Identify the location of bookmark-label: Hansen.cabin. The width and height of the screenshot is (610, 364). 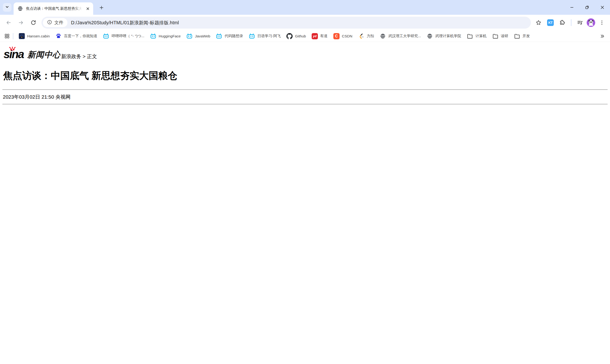
(39, 36).